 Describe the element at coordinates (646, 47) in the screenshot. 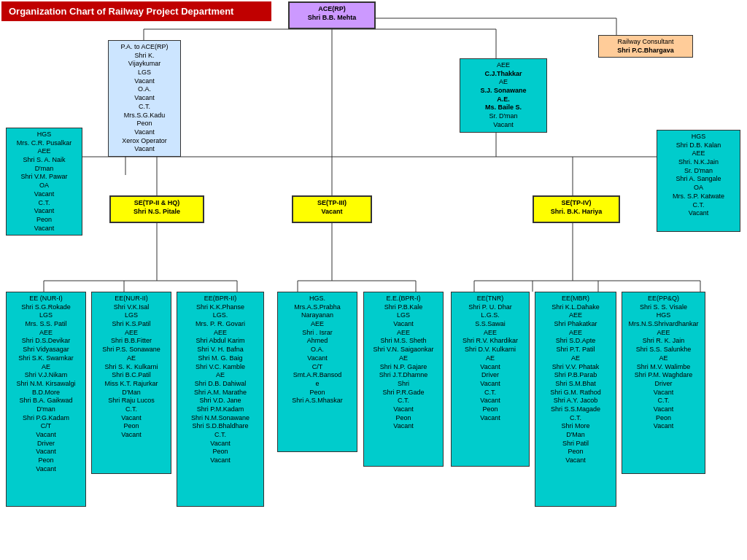

I see `railway-consultant-box: Railway Consultant Shri P.C.Bhargava` at that location.